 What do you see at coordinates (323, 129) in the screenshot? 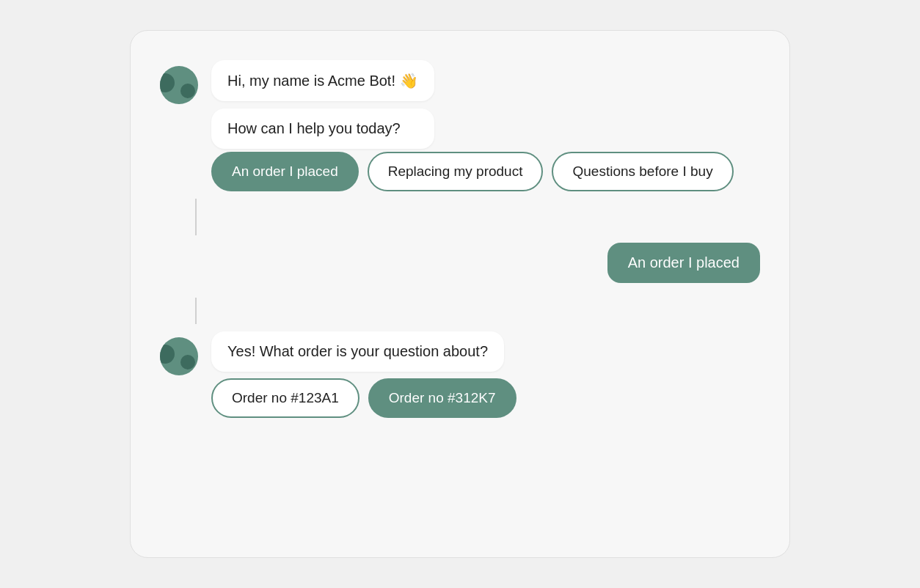
I see `bot-greeting-2: How can I help you today?` at bounding box center [323, 129].